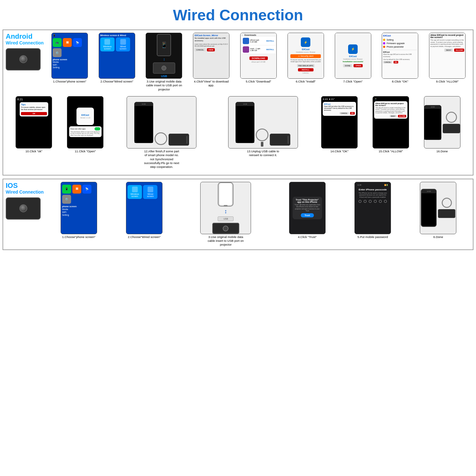  I want to click on ios-label: IOS Wired Connection, so click(25, 201).